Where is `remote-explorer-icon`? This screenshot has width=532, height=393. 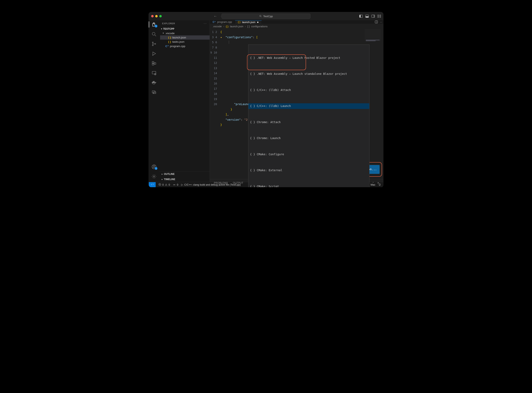 remote-explorer-icon is located at coordinates (154, 73).